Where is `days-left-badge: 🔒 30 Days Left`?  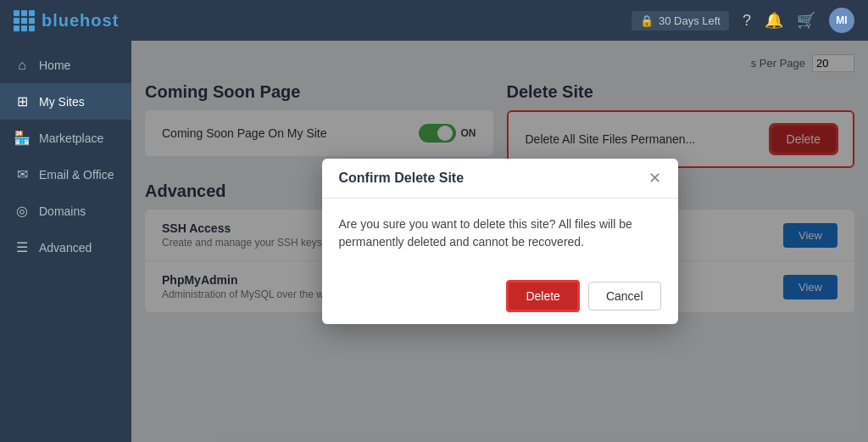 days-left-badge: 🔒 30 Days Left is located at coordinates (680, 20).